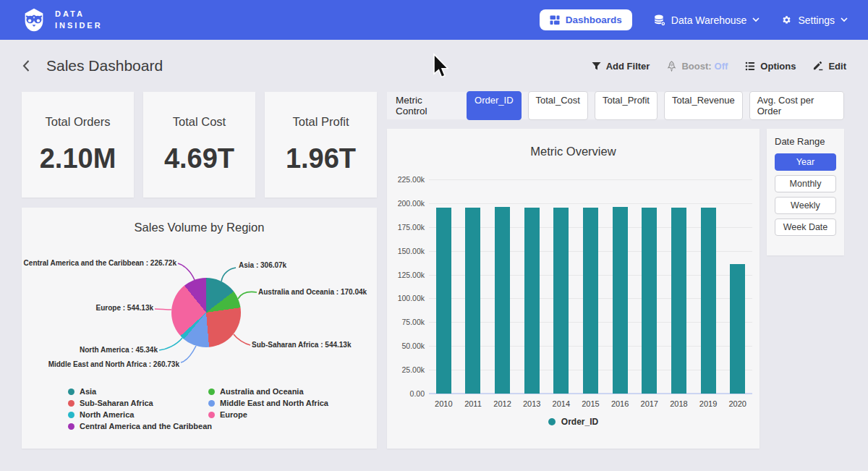 Image resolution: width=868 pixels, height=471 pixels. What do you see at coordinates (806, 184) in the screenshot?
I see `date-range-option-monthly: Monthly` at bounding box center [806, 184].